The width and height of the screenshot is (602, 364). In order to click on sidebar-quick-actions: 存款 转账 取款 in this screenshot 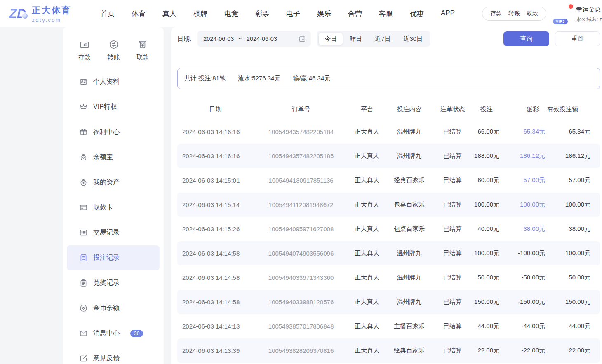, I will do `click(113, 46)`.